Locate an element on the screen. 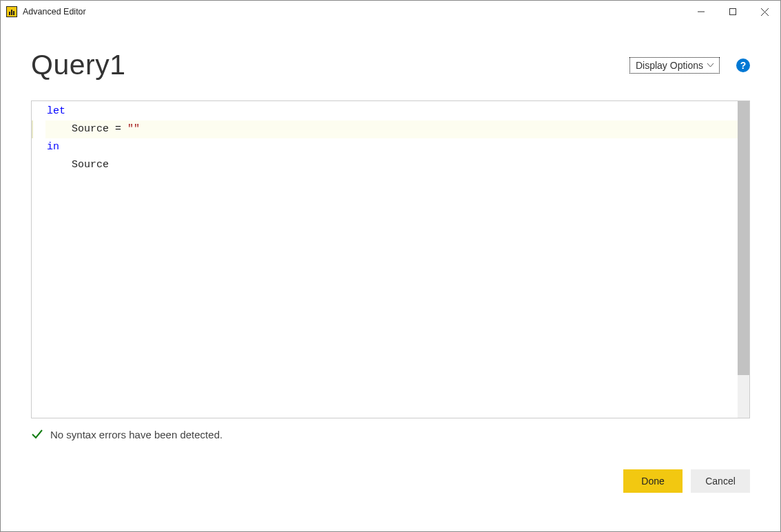 The height and width of the screenshot is (532, 781). display-options-dropdown: Display Options is located at coordinates (675, 65).